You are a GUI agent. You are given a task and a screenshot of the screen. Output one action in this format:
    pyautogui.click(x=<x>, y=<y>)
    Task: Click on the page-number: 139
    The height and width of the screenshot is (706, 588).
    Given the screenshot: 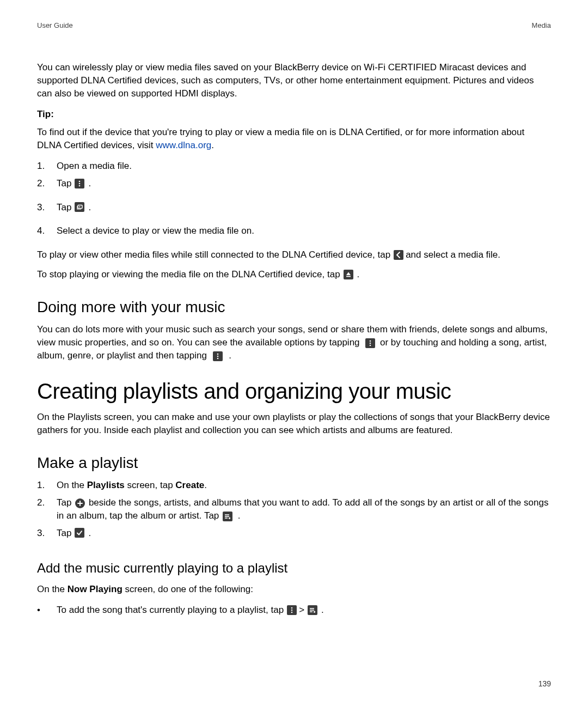 What is the action you would take?
    pyautogui.click(x=544, y=684)
    